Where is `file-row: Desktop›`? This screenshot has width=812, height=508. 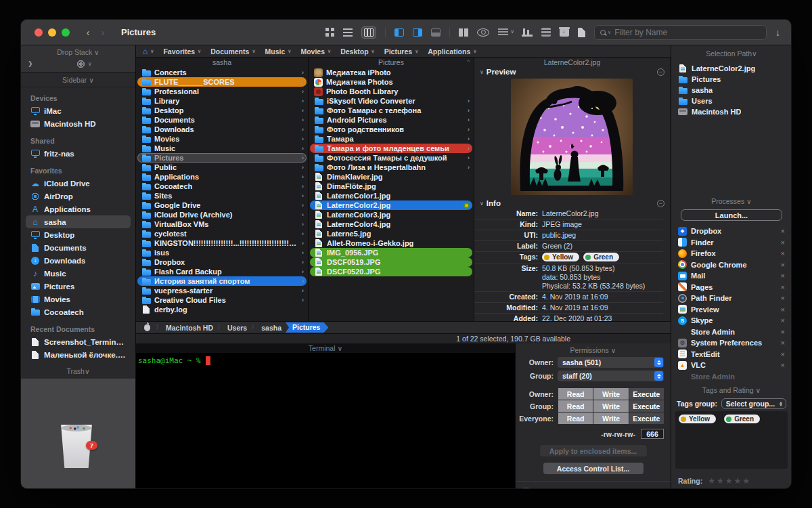
file-row: Desktop› is located at coordinates (222, 110).